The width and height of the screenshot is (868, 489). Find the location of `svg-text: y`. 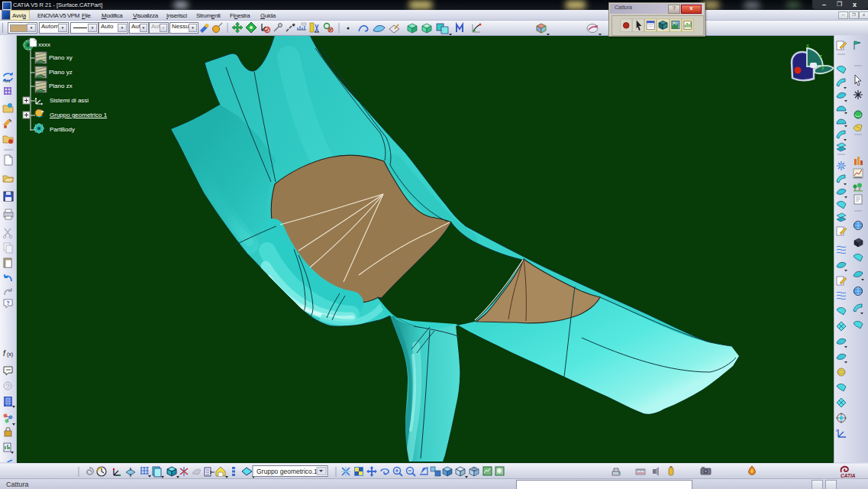

svg-text: y is located at coordinates (823, 67).